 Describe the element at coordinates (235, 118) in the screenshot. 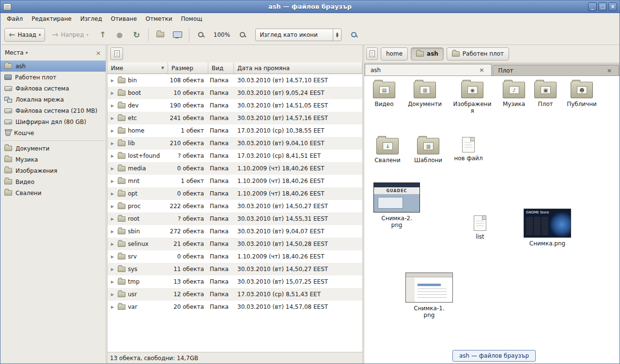

I see `file-row: ▶ etc 241 обекта Папка 30.03.2010 (вт) 1…` at that location.